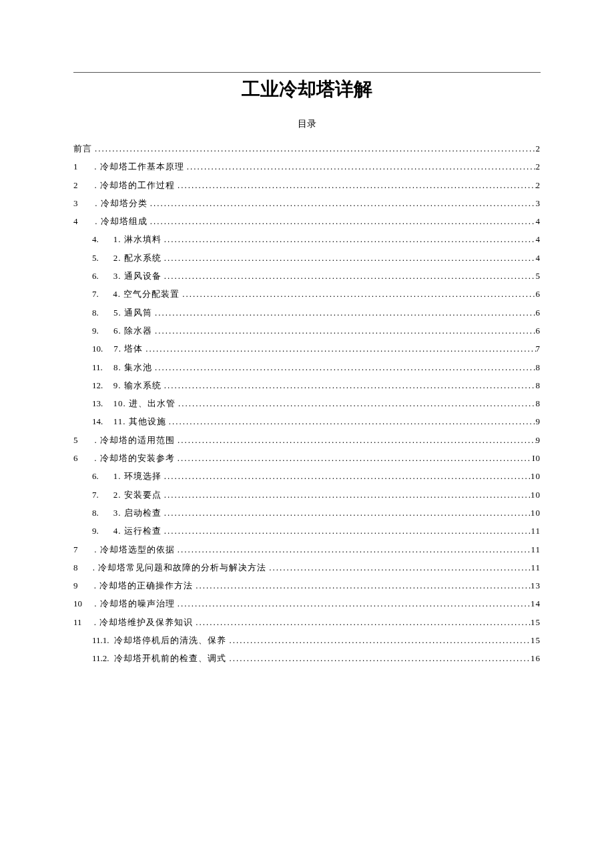  Describe the element at coordinates (137, 239) in the screenshot. I see `toc-entry-label: 1. 淋水填料` at that location.